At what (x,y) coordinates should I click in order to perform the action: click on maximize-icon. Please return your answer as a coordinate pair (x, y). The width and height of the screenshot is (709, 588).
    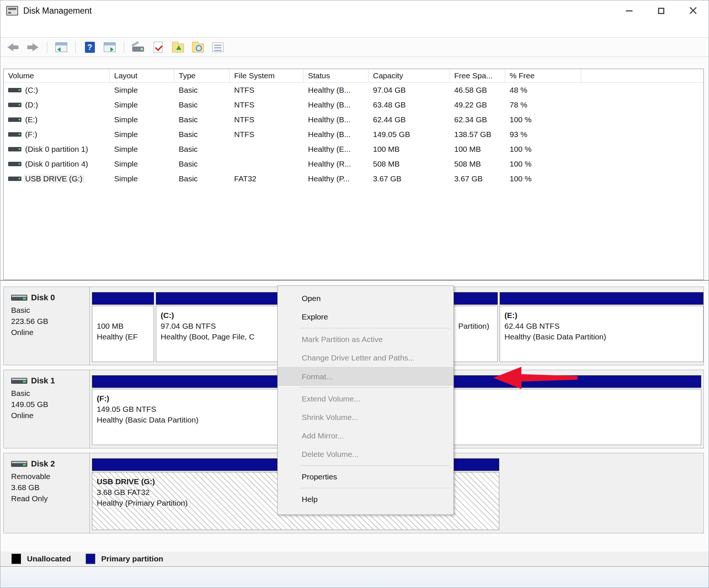
    Looking at the image, I should click on (661, 11).